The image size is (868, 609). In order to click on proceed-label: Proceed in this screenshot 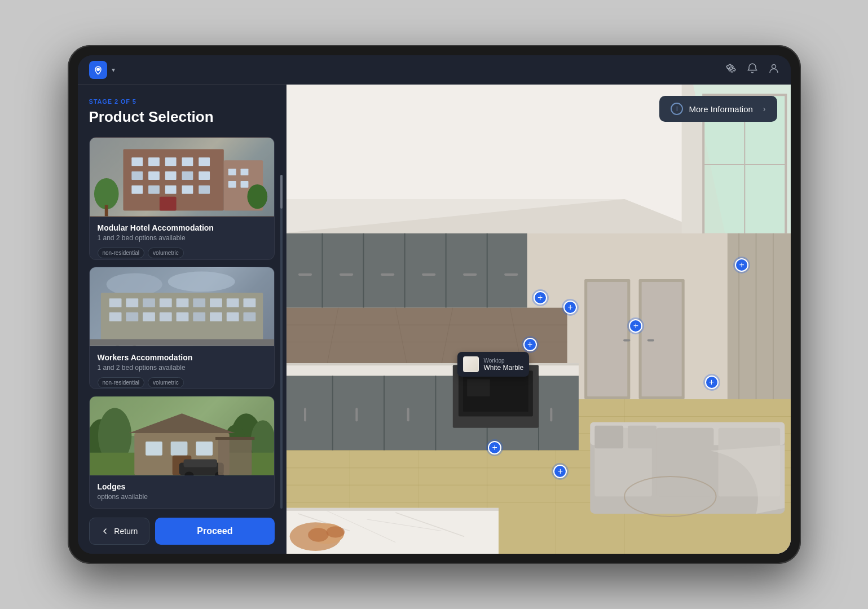, I will do `click(214, 531)`.